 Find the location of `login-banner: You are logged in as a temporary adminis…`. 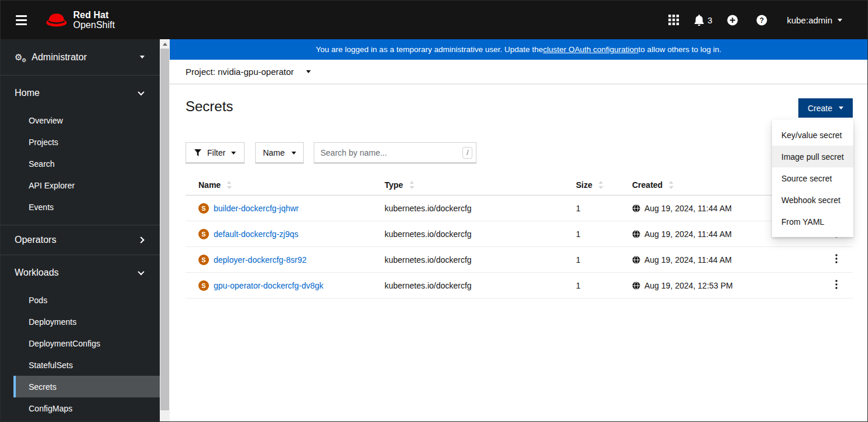

login-banner: You are logged in as a temporary adminis… is located at coordinates (519, 49).